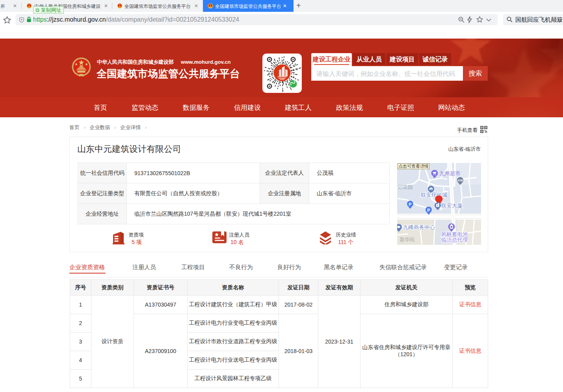 Image resolution: width=563 pixels, height=392 pixels. What do you see at coordinates (405, 187) in the screenshot?
I see `svg-text: 记花园` at bounding box center [405, 187].